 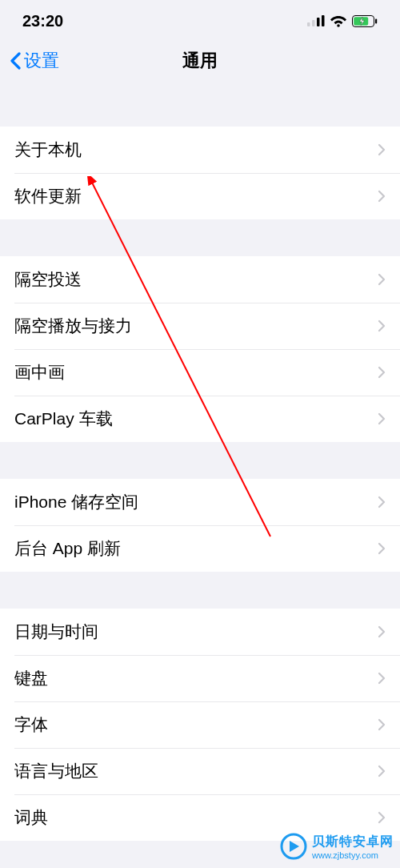 I want to click on settings-group-0: 关于本机 软件更新, so click(x=200, y=173).